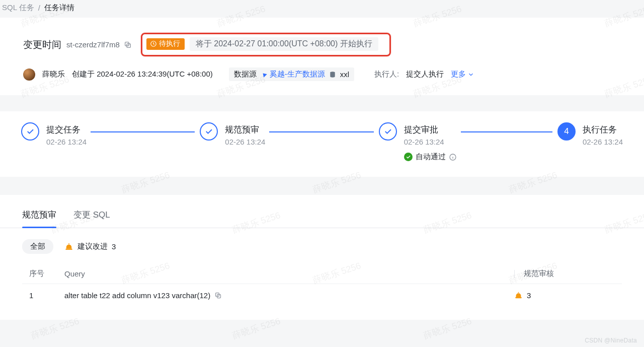  What do you see at coordinates (66, 130) in the screenshot?
I see `step-title: 提交任务` at bounding box center [66, 130].